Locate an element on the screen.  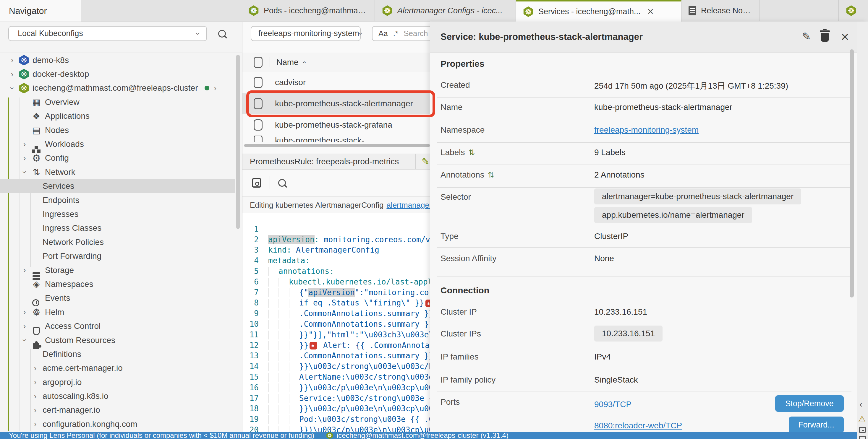
sidebar-item: Port Forwarding › is located at coordinates (117, 256).